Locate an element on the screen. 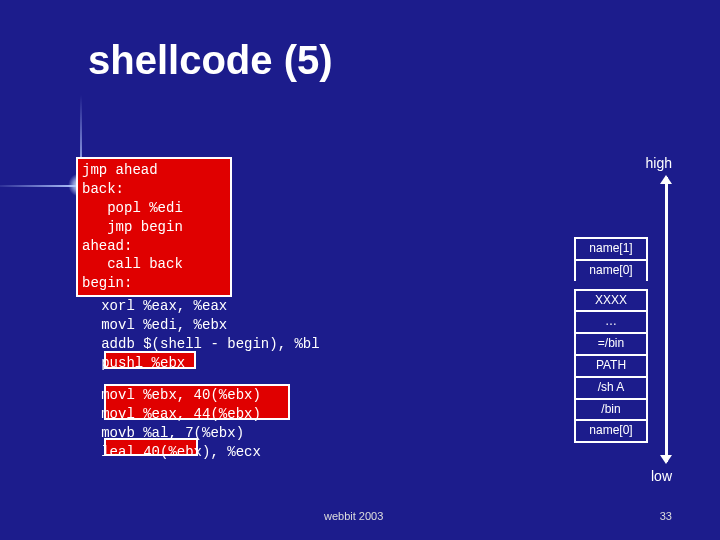 The image size is (720, 540). code-block-1: jmp ahead back: popl %edi jmp begin ahea… is located at coordinates (154, 227).